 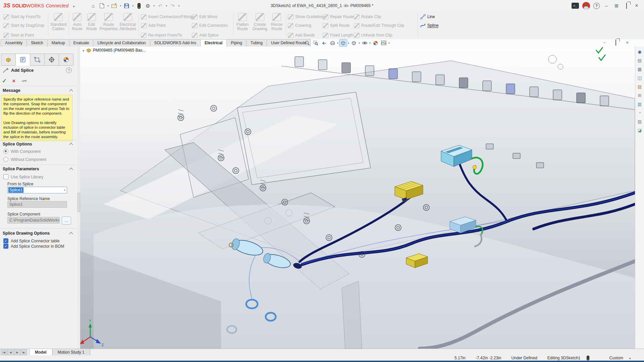 What do you see at coordinates (37, 204) in the screenshot?
I see `splice-reference-name-input: Splice1` at bounding box center [37, 204].